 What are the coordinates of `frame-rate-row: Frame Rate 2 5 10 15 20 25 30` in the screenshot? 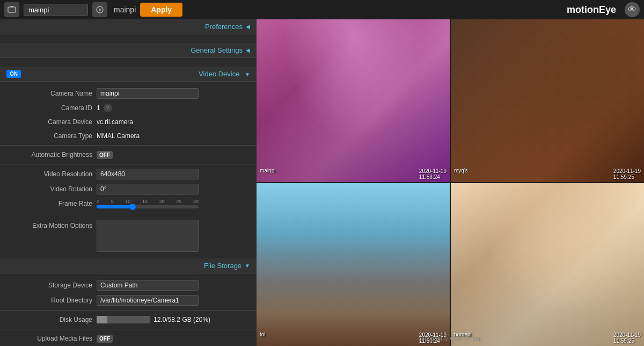 It's located at (128, 204).